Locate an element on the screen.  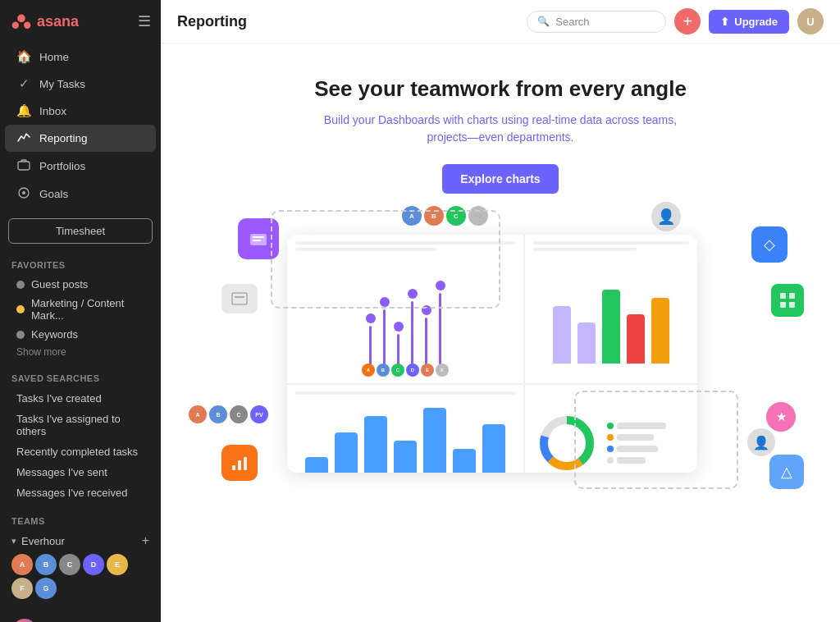
chevron-down-icon: ▾ is located at coordinates (14, 542).